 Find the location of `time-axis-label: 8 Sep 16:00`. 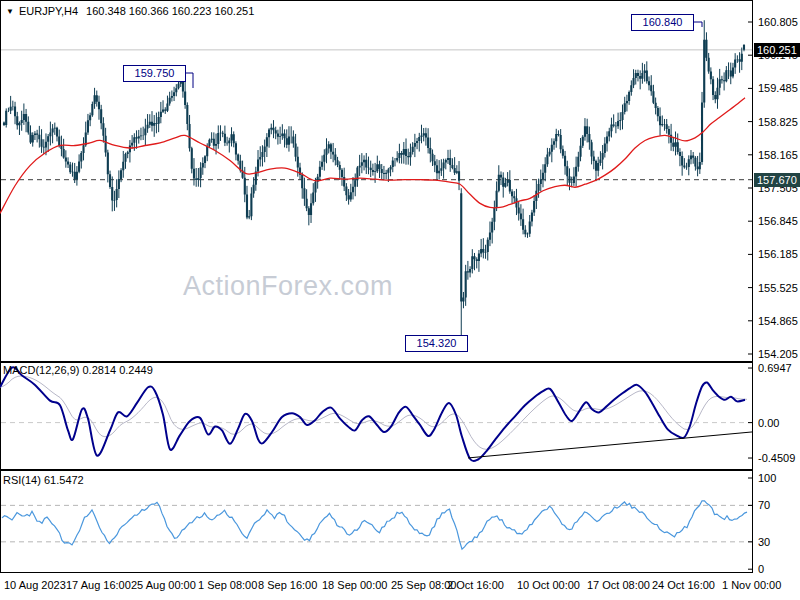

time-axis-label: 8 Sep 16:00 is located at coordinates (288, 585).